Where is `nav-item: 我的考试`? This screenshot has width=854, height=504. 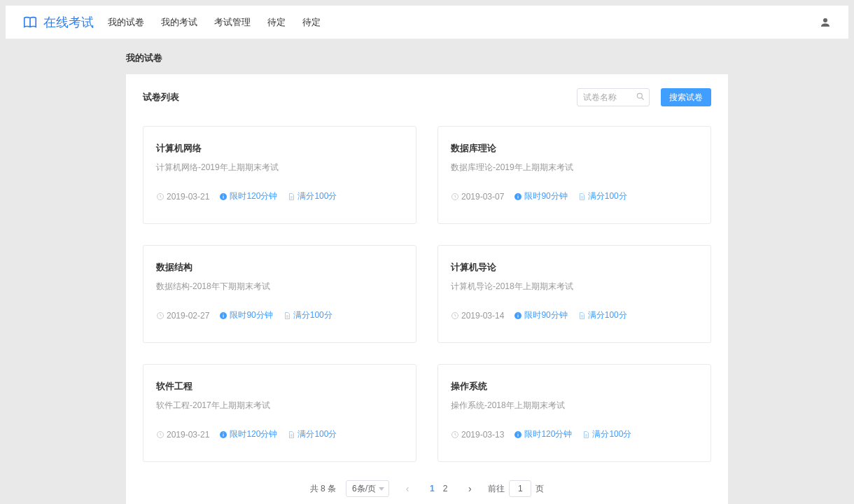 nav-item: 我的考试 is located at coordinates (179, 22).